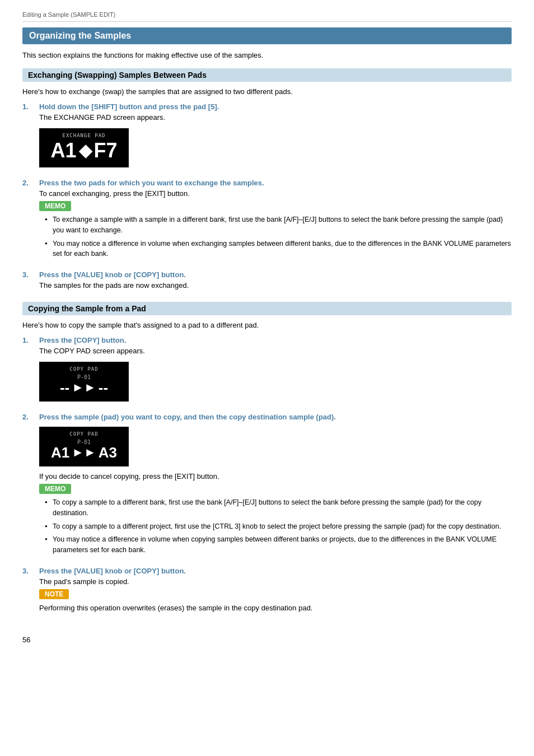  What do you see at coordinates (275, 282) in the screenshot?
I see `exchange-step-3-content: Press the [VALUE] knob or [COPY] button.…` at bounding box center [275, 282].